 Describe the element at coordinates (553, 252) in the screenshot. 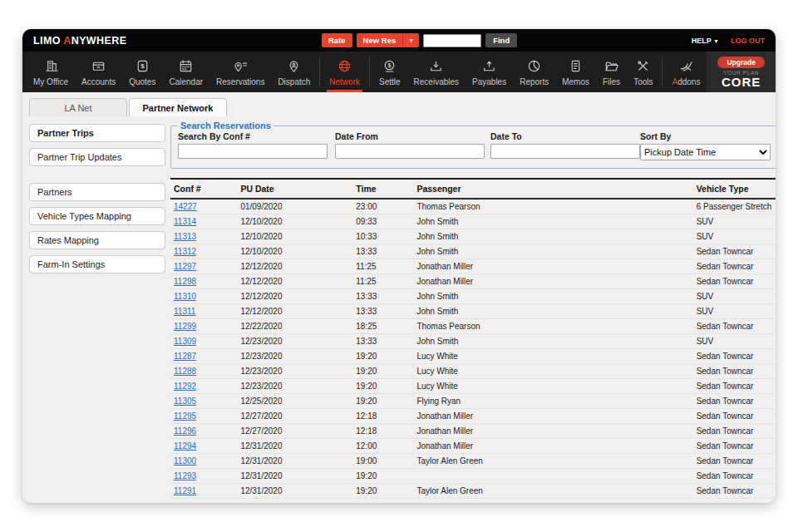

I see `table-cell: John Smith` at that location.